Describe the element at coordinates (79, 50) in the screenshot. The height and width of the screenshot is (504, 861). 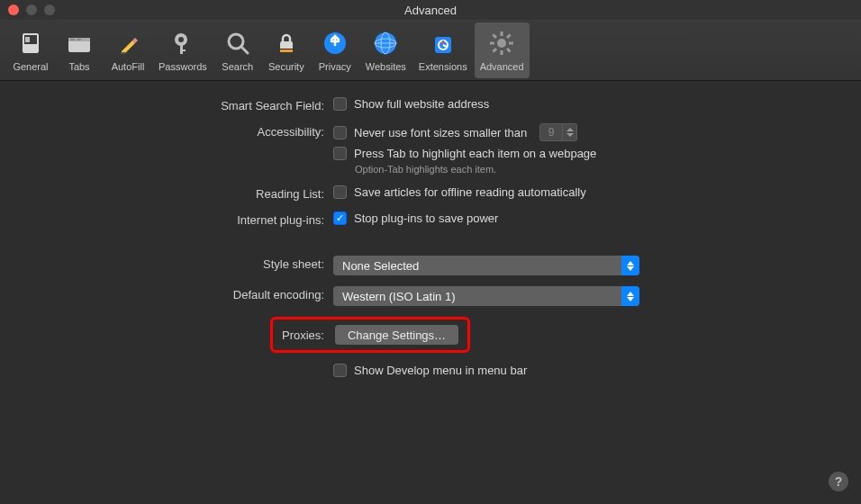
I see `toolbar-item-tabs: Tabs` at that location.